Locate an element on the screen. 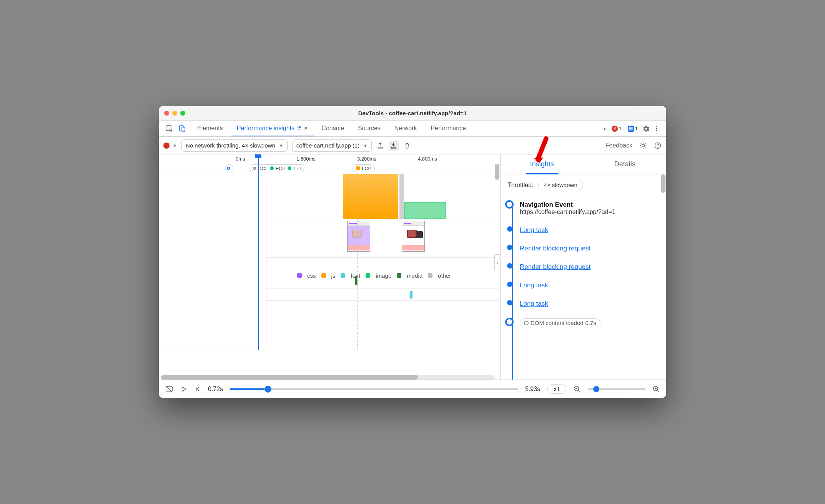 The width and height of the screenshot is (825, 504). timeline-mark is located at coordinates (411, 295).